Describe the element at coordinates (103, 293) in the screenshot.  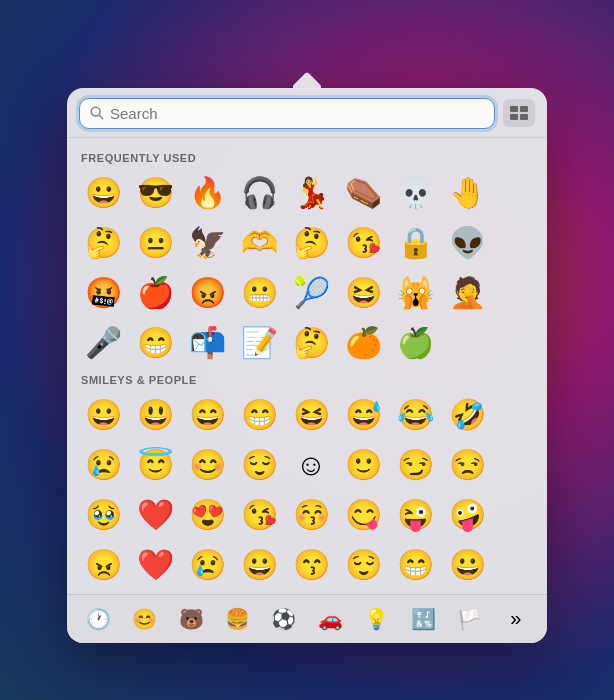
I see `emoji-cell: 🤬` at that location.